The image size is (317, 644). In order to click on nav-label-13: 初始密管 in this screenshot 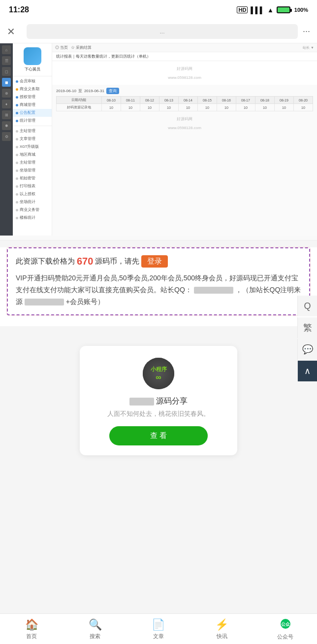, I will do `click(28, 178)`.